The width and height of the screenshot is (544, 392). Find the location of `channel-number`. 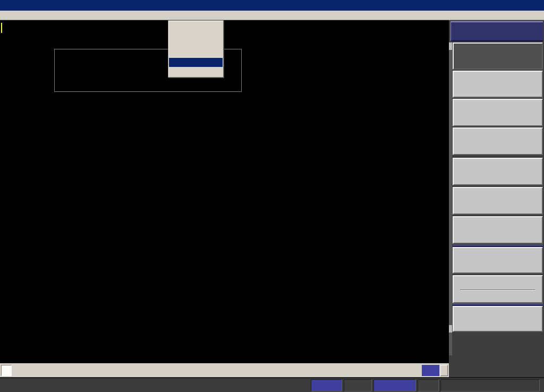

channel-number is located at coordinates (6, 371).